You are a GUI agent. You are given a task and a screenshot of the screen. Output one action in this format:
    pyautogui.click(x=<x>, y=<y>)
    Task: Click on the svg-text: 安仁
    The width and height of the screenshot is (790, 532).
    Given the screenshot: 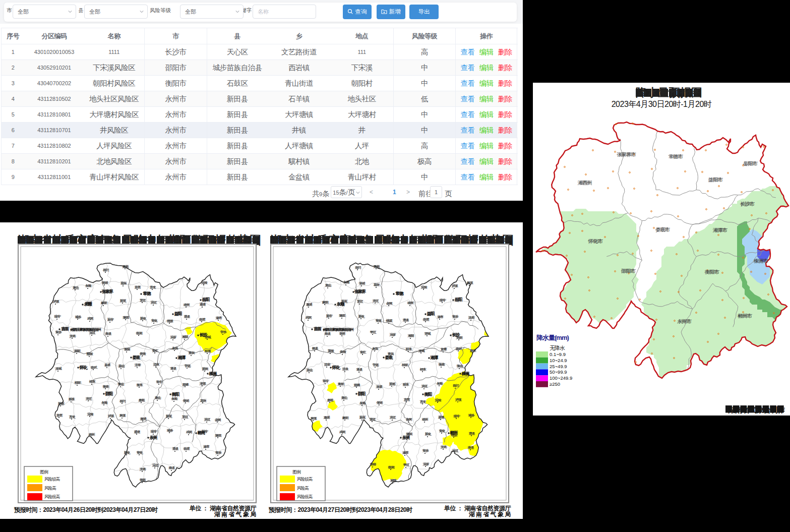 What is the action you would take?
    pyautogui.click(x=363, y=352)
    